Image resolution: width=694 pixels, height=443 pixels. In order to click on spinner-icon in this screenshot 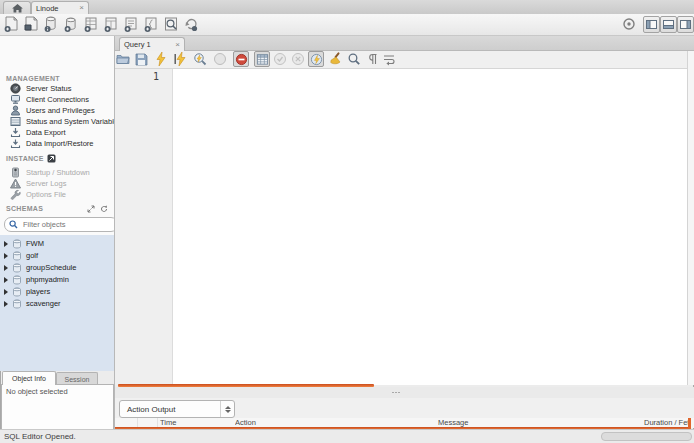, I will do `click(227, 409)`.